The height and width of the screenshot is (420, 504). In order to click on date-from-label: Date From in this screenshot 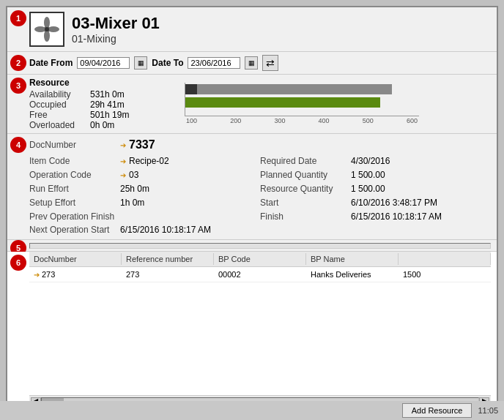, I will do `click(51, 63)`.